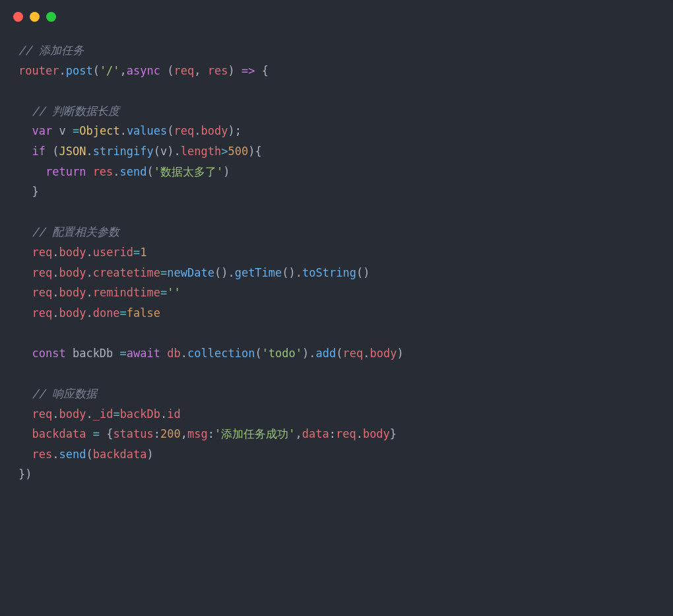  I want to click on token: '/', so click(110, 71).